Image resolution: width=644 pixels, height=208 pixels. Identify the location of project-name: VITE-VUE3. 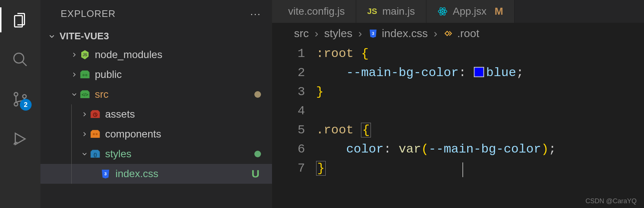
(84, 36).